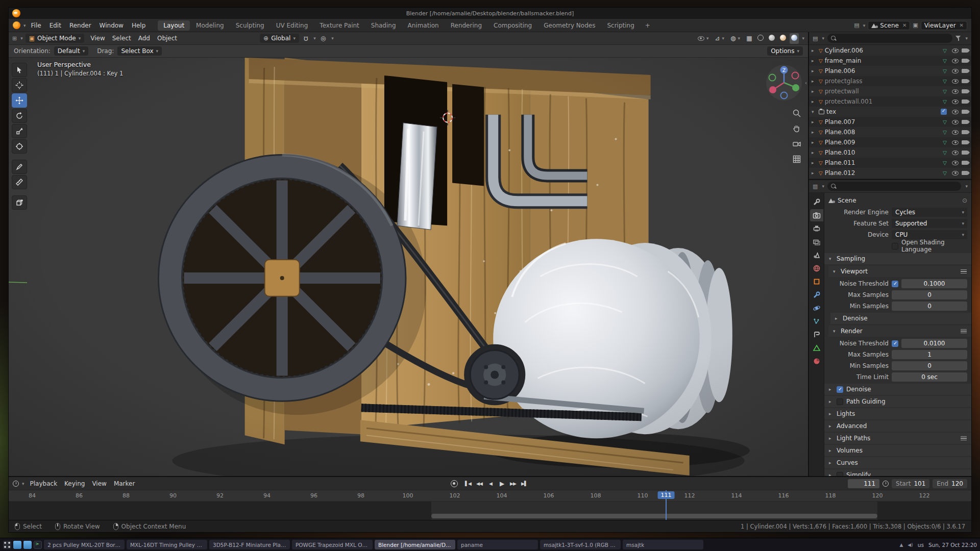 The height and width of the screenshot is (551, 980). What do you see at coordinates (654, 516) in the screenshot?
I see `timeline-scrollbar` at bounding box center [654, 516].